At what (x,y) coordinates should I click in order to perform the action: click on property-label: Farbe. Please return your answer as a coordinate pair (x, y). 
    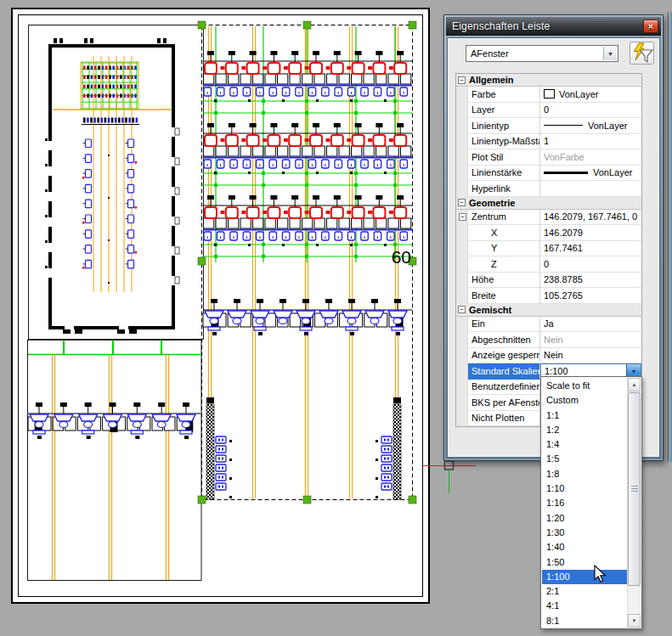
    Looking at the image, I should click on (505, 95).